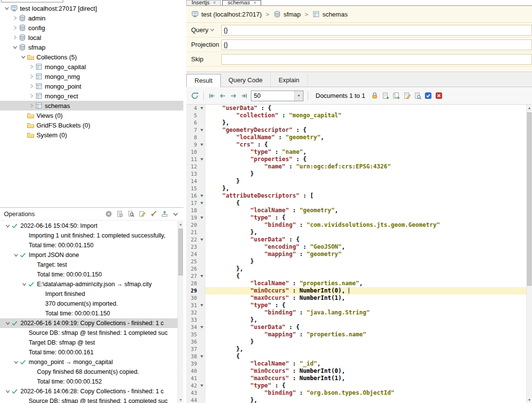 Image resolution: width=532 pixels, height=403 pixels. I want to click on export-icon, so click(164, 214).